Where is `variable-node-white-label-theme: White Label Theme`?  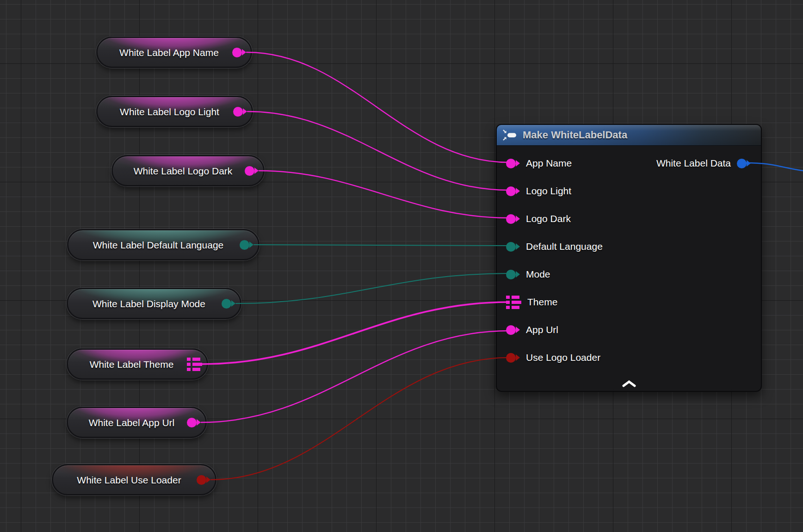 variable-node-white-label-theme: White Label Theme is located at coordinates (137, 364).